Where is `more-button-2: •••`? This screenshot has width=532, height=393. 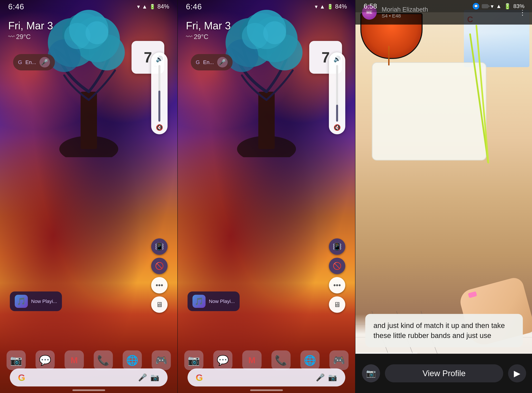
more-button-2: ••• is located at coordinates (337, 285).